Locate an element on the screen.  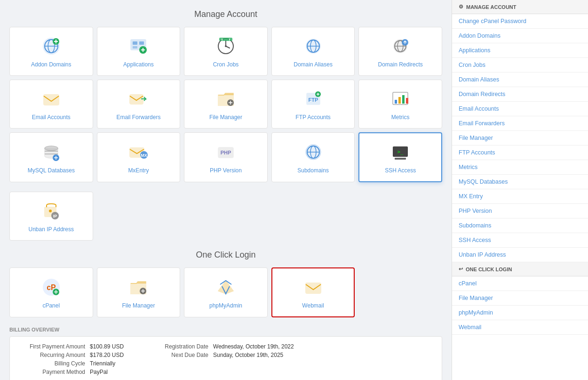
email-forwarders-icon is located at coordinates (138, 99).